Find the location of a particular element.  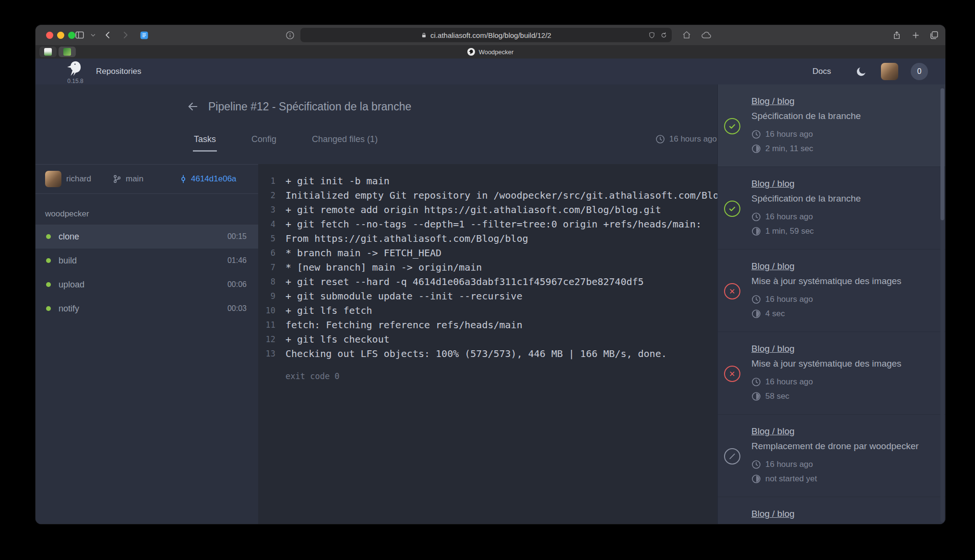

tab-favicon-woodpecker is located at coordinates (471, 52).